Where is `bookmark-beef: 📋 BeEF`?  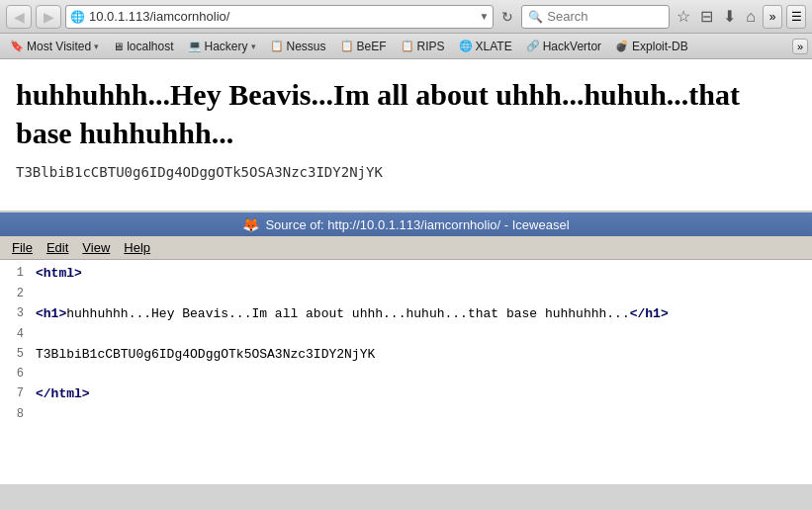 bookmark-beef: 📋 BeEF is located at coordinates (364, 46).